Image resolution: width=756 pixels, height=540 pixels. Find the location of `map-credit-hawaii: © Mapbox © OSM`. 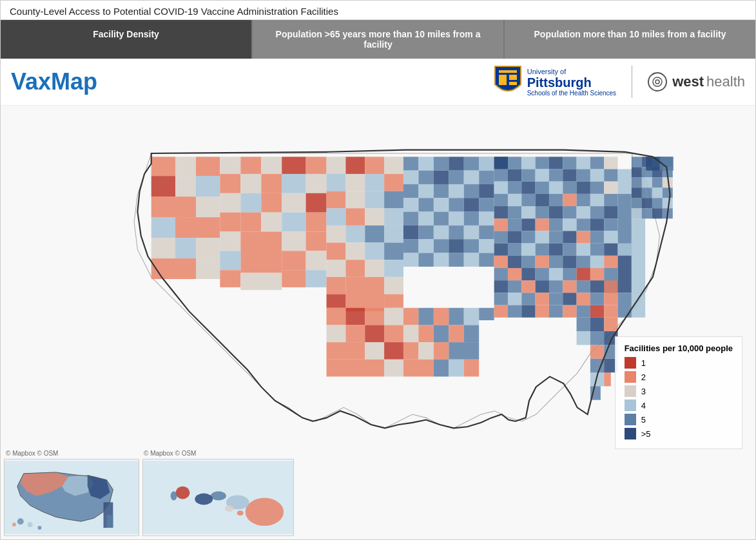

map-credit-hawaii: © Mapbox © OSM is located at coordinates (170, 454).